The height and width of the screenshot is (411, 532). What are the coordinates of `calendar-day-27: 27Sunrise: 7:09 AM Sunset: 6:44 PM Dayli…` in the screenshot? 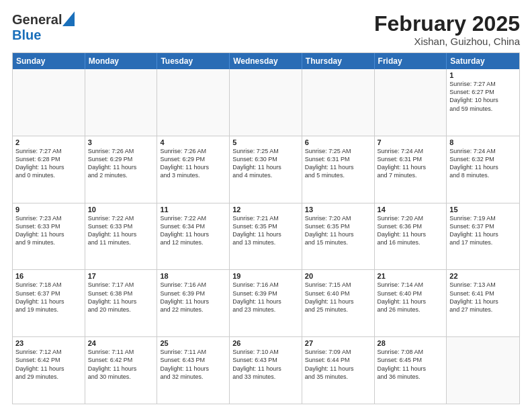 It's located at (339, 371).